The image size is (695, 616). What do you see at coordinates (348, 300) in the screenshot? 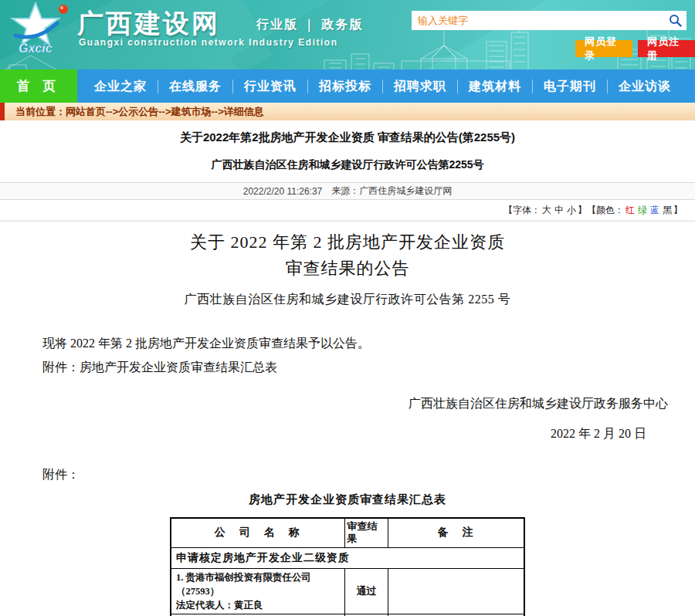
I see `article-subtitle: 广西壮族自治区住房和城乡建设厅行政许可公告第 2255 号` at bounding box center [348, 300].